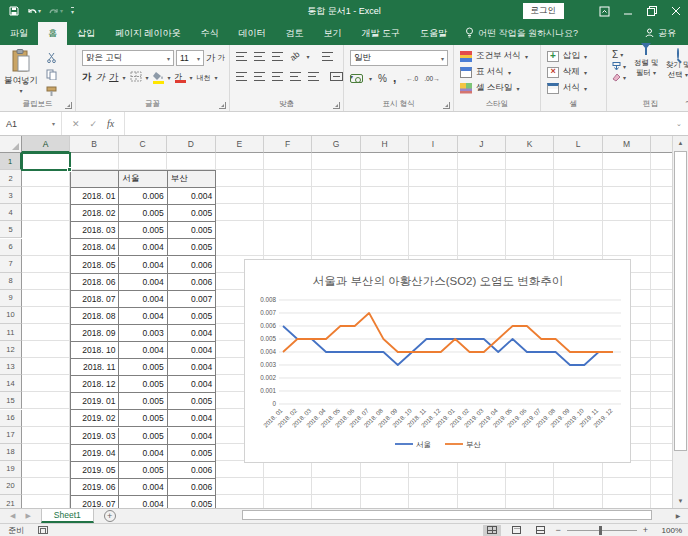 This screenshot has width=688, height=536. What do you see at coordinates (143, 282) in the screenshot?
I see `cell-C8: 0.004` at bounding box center [143, 282].